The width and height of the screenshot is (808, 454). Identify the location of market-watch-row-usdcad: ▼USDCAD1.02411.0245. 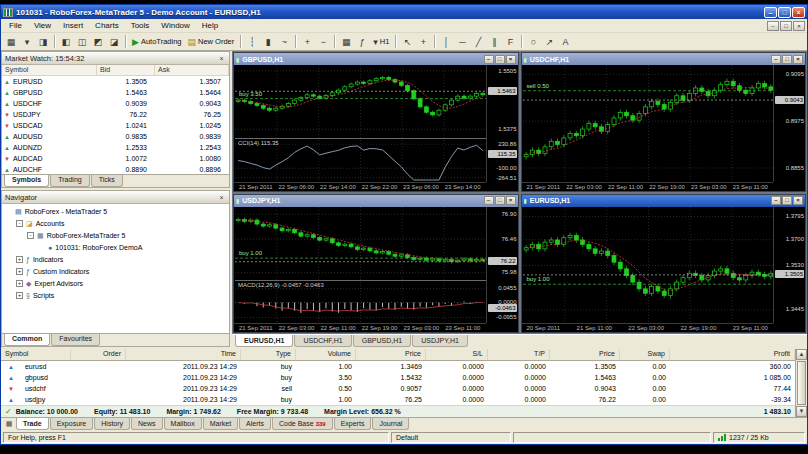
(116, 126).